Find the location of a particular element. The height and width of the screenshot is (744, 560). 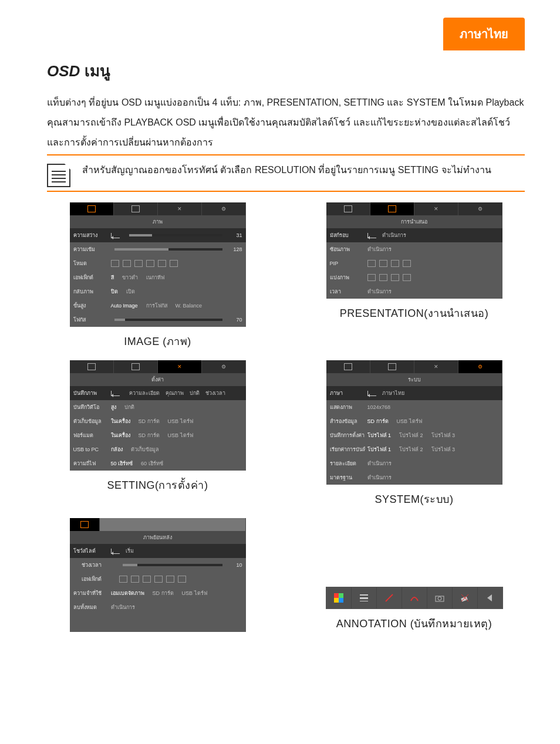

osd-option: คุณภาพ is located at coordinates (175, 393).